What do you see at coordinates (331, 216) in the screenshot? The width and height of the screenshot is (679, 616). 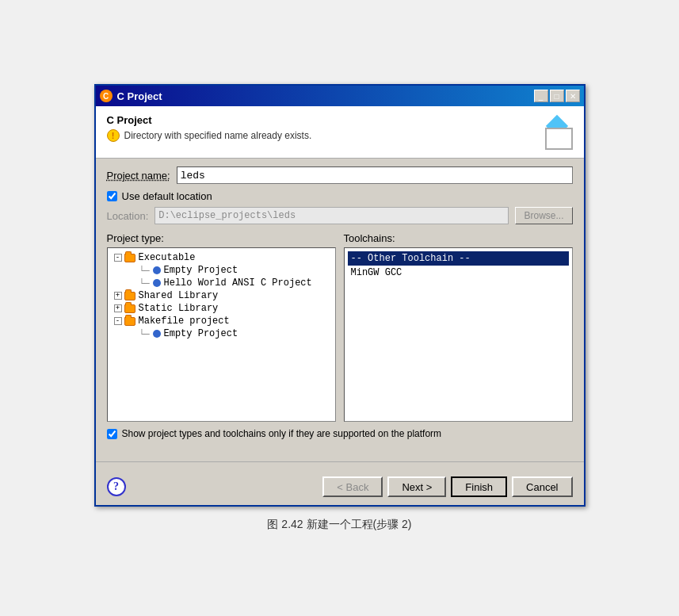 I see `location-input` at bounding box center [331, 216].